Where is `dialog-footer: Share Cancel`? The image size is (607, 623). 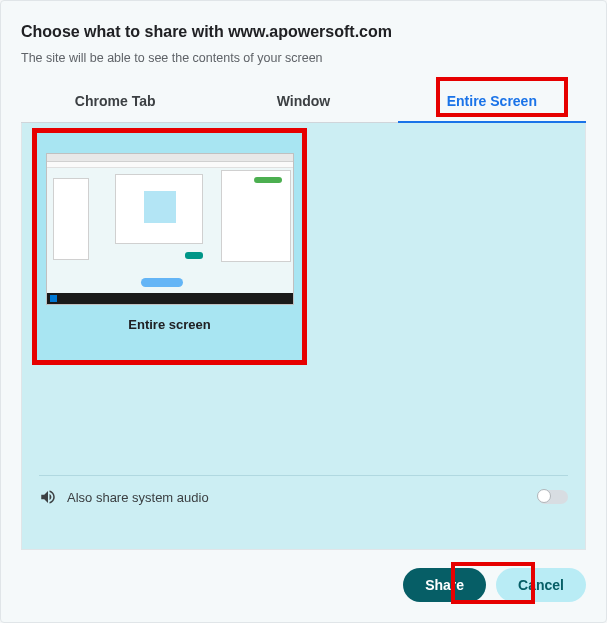
dialog-footer: Share Cancel is located at coordinates (304, 576).